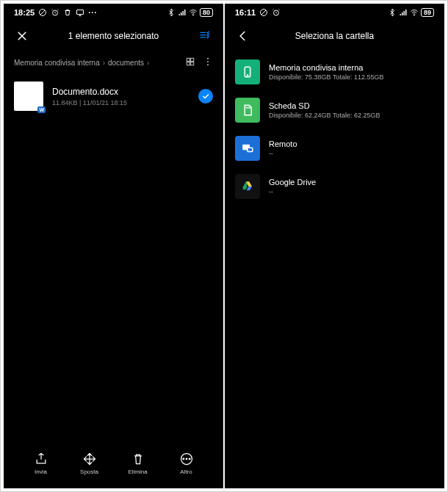  Describe the element at coordinates (190, 62) in the screenshot. I see `grid-view-button` at that location.